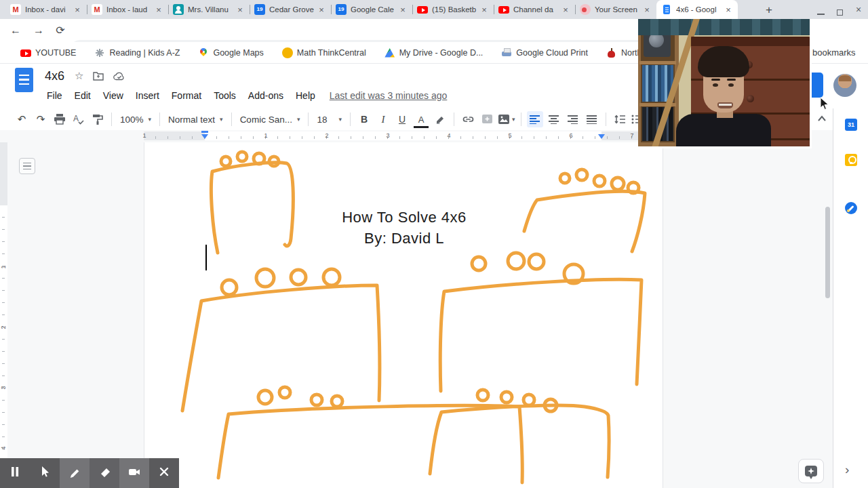 The image size is (868, 488). What do you see at coordinates (83, 96) in the screenshot?
I see `menu-edit: Edit` at bounding box center [83, 96].